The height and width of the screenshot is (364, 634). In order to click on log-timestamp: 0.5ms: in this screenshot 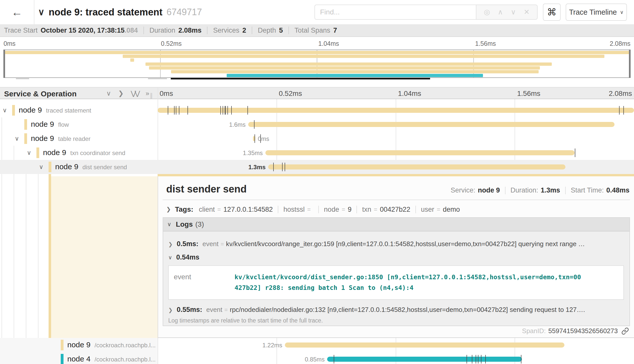, I will do `click(188, 244)`.